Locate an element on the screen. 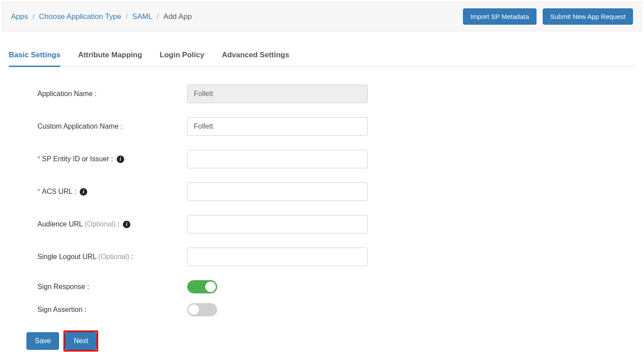 The image size is (644, 352). footer-buttons: Save Next is located at coordinates (322, 341).